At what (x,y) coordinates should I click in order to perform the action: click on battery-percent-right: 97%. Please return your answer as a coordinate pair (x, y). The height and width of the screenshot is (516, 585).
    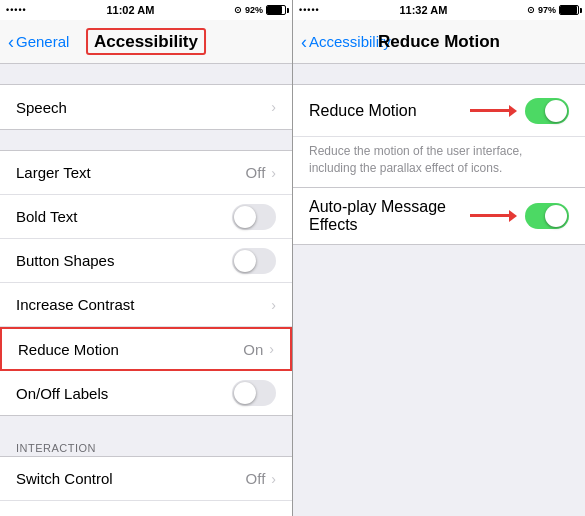
    Looking at the image, I should click on (547, 10).